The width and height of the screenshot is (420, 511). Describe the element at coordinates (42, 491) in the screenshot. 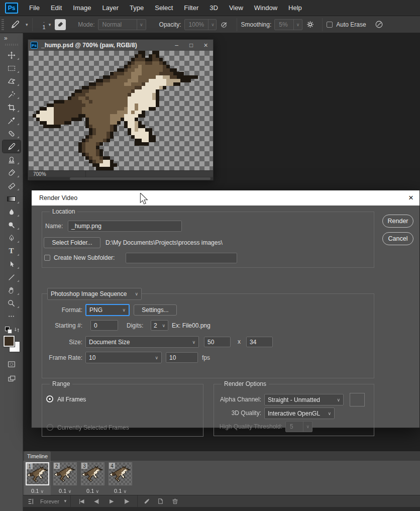

I see `delay-chevron-icon: ∨` at that location.